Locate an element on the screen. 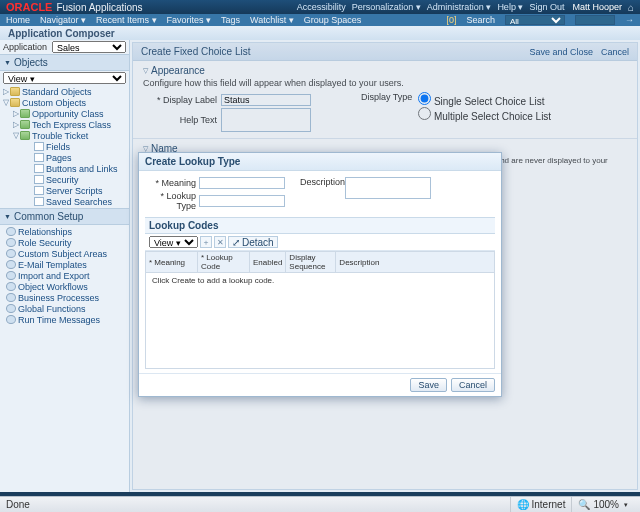 This screenshot has width=640, height=512. top-link: Sign Out is located at coordinates (546, 7).